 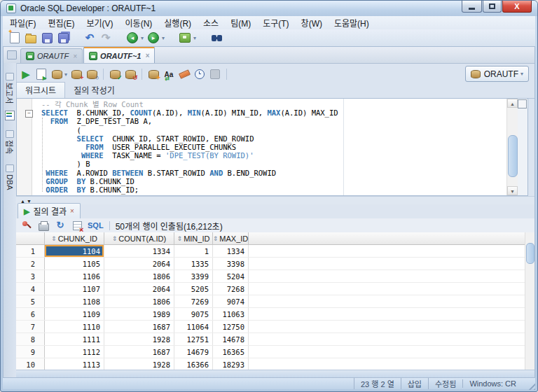 I want to click on unshared-worksheet-button: ✦, so click(x=153, y=74).